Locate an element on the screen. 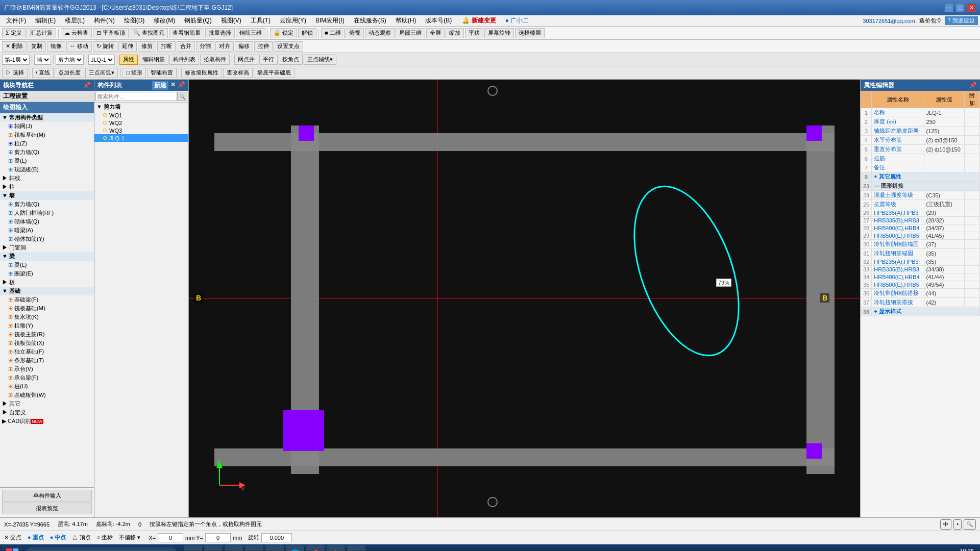 This screenshot has height=551, width=980. taskbar-app-taskview: ⊞ is located at coordinates (193, 548).